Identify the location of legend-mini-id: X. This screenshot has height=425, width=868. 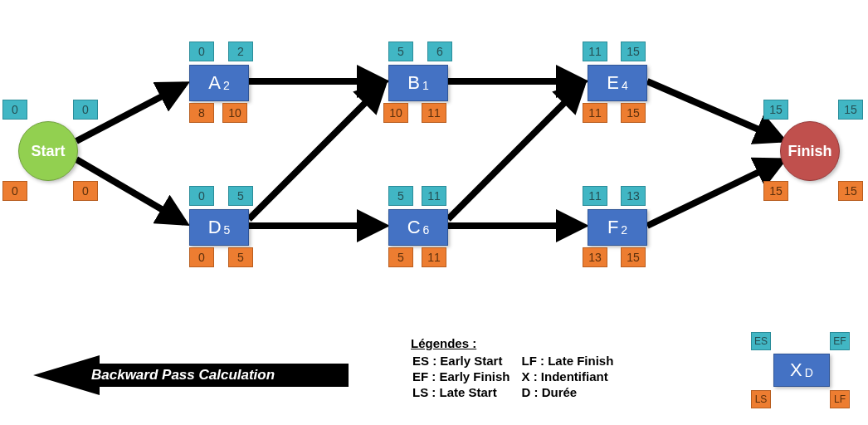
(797, 370).